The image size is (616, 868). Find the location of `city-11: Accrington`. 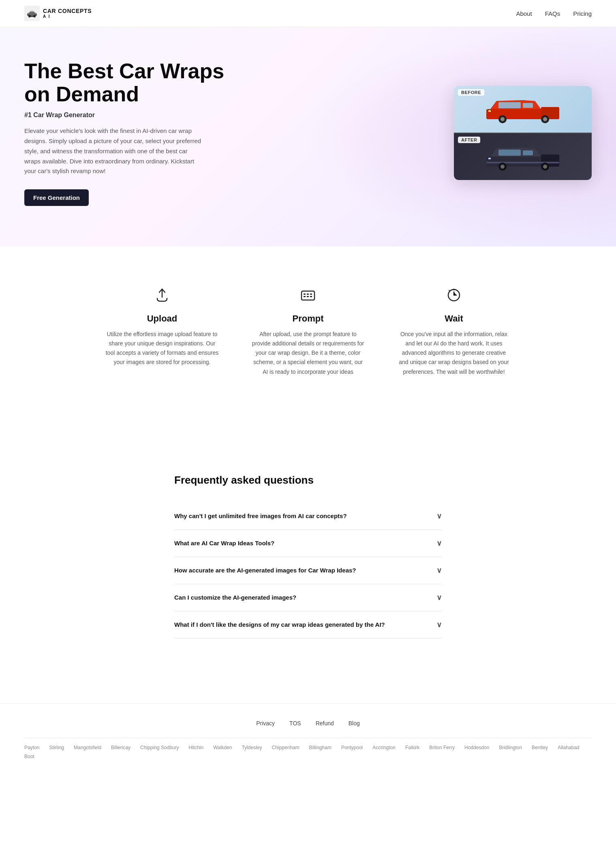

city-11: Accrington is located at coordinates (384, 748).